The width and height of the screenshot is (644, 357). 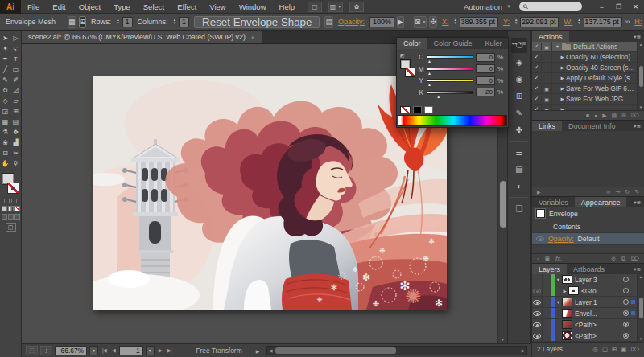 What do you see at coordinates (5, 209) in the screenshot?
I see `color-mode-button` at bounding box center [5, 209].